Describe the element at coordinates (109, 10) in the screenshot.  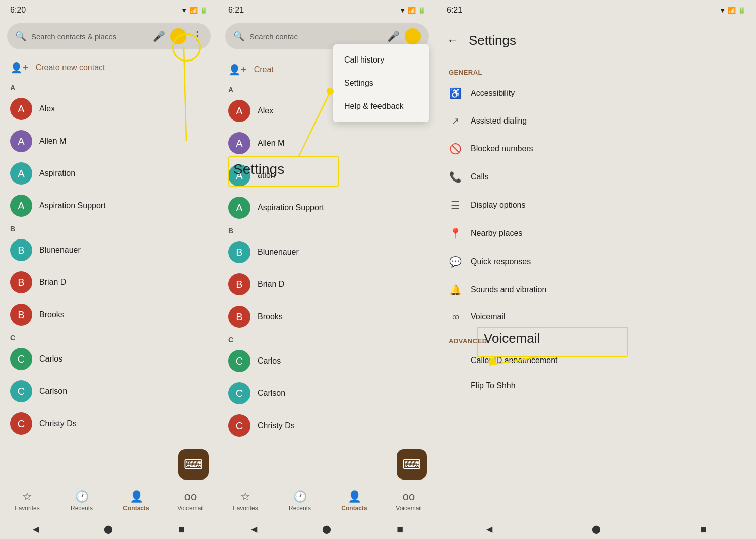
I see `status-bar-1: 6:20 ▼ 📶 🔋` at that location.